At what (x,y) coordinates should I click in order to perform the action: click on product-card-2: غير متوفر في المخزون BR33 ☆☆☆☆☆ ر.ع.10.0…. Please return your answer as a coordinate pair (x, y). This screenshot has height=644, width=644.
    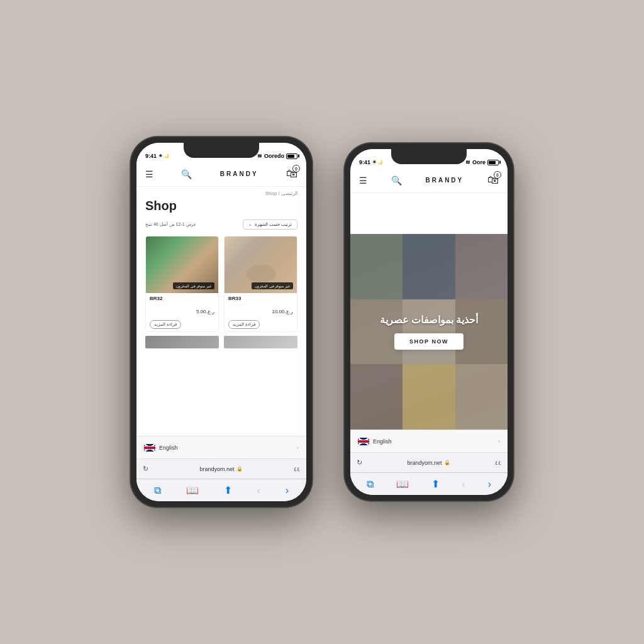
    Looking at the image, I should click on (260, 284).